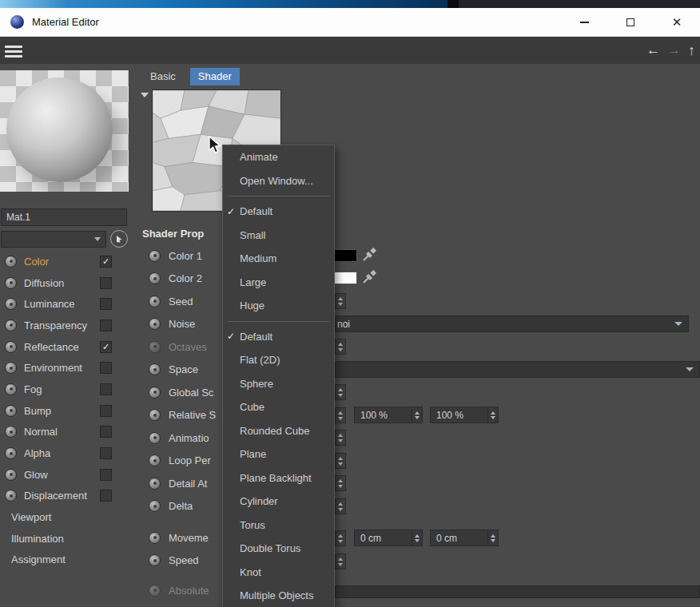 Image resolution: width=700 pixels, height=607 pixels. Describe the element at coordinates (67, 497) in the screenshot. I see `channel-row-displacement: Displacement` at that location.